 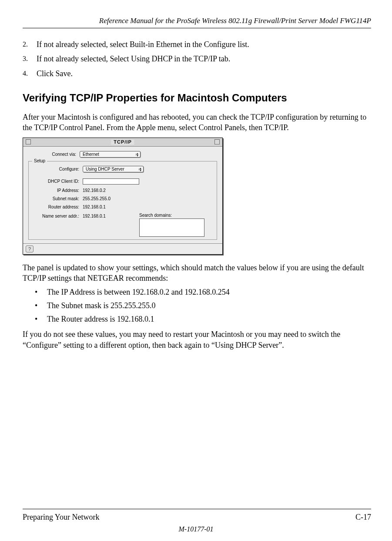 What do you see at coordinates (123, 196) in the screenshot?
I see `tcpip-control-panel: TCP/IP Connect via: Ethernet ▴▾ Setup Co…` at bounding box center [123, 196].